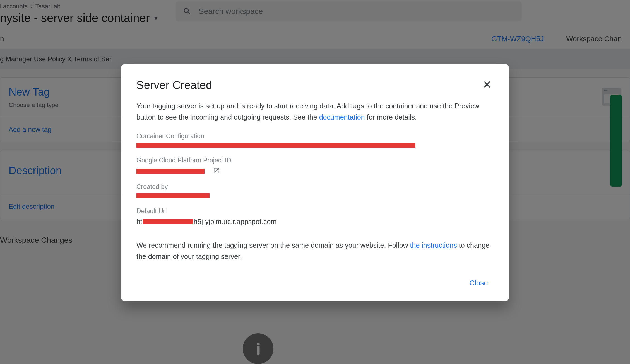  What do you see at coordinates (173, 196) in the screenshot?
I see `created-by-value-redacted` at bounding box center [173, 196].